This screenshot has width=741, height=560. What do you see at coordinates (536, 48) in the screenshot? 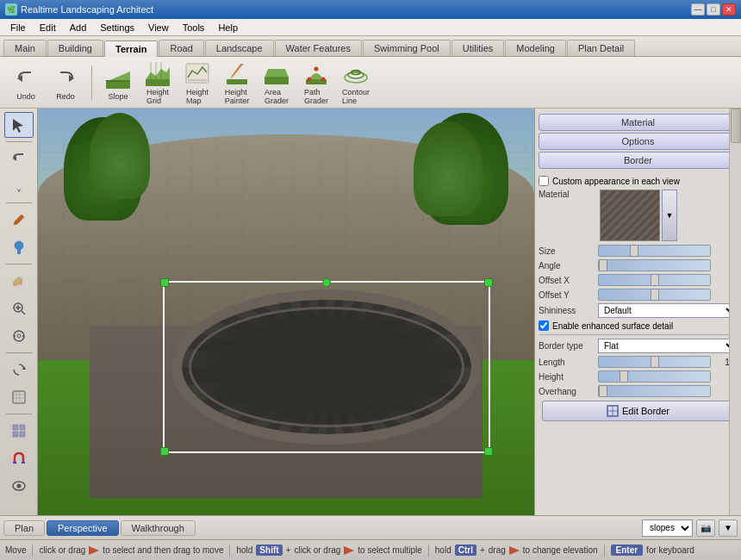
I see `tab-modeling: Modeling` at bounding box center [536, 48].